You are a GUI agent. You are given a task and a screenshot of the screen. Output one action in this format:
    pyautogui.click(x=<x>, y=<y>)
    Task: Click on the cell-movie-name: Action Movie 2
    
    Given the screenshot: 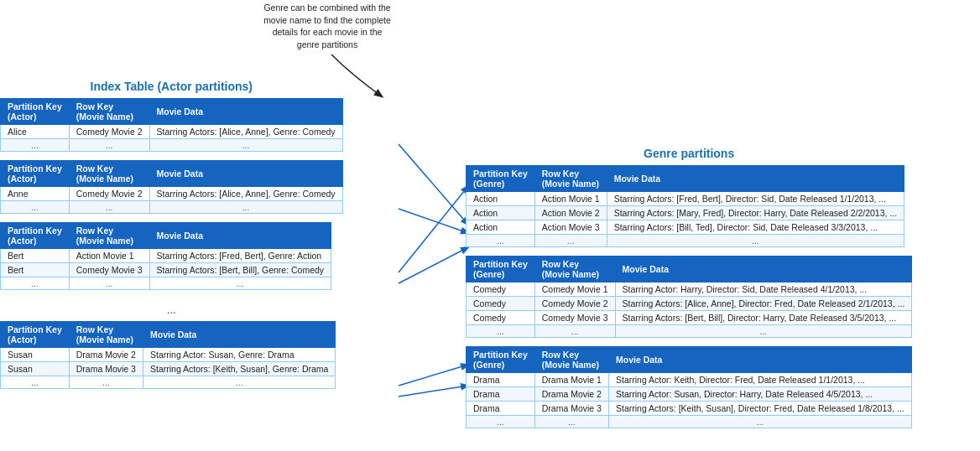 What is the action you would take?
    pyautogui.click(x=571, y=213)
    